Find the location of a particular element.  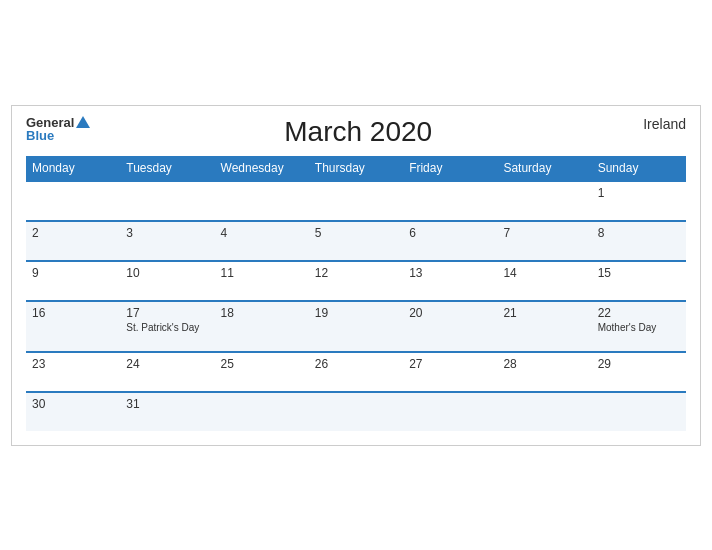

week-row-0: 1 is located at coordinates (356, 201).